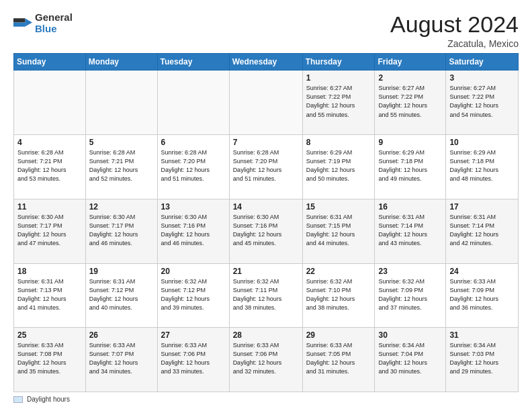  I want to click on day-info: Sunrise: 6:30 AM Sunset: 7:17 PM Dayligh…, so click(42, 230).